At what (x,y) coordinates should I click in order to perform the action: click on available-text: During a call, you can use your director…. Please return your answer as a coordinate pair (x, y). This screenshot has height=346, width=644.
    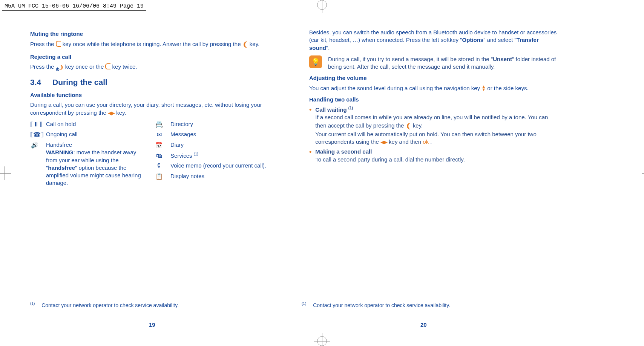
    Looking at the image, I should click on (155, 109).